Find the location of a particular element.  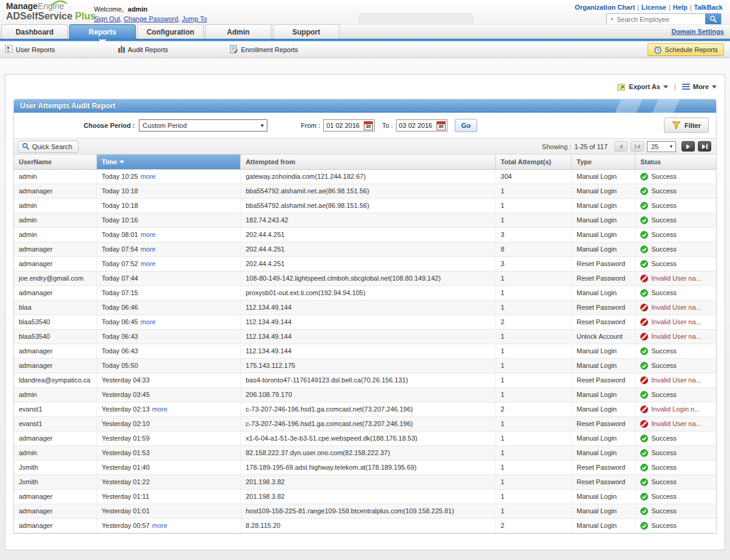

cell-username: Jsmith is located at coordinates (55, 482).